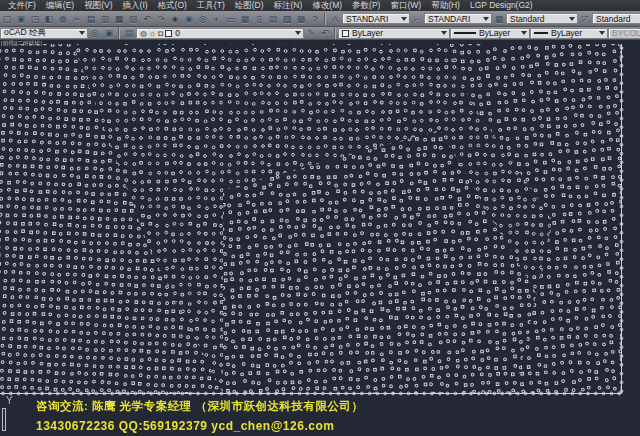 This screenshot has height=436, width=640. What do you see at coordinates (63, 18) in the screenshot?
I see `publish-icon: ◍` at bounding box center [63, 18].